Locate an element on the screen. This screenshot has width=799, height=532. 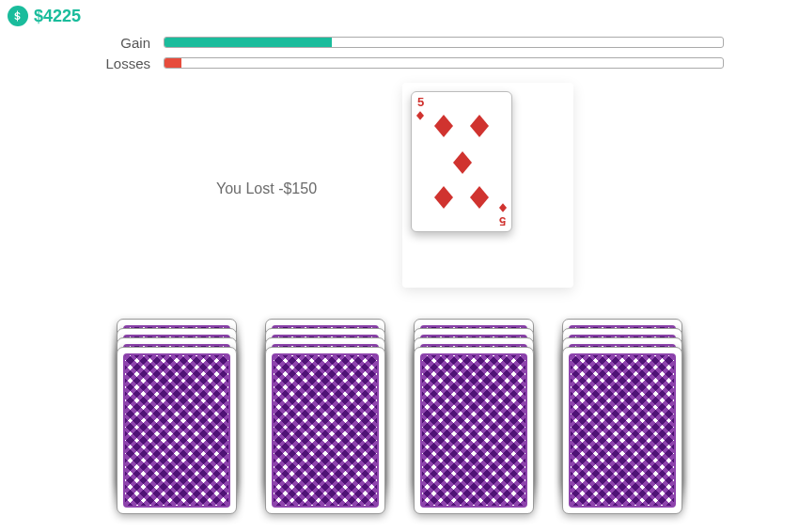
loss-fill is located at coordinates (173, 63).